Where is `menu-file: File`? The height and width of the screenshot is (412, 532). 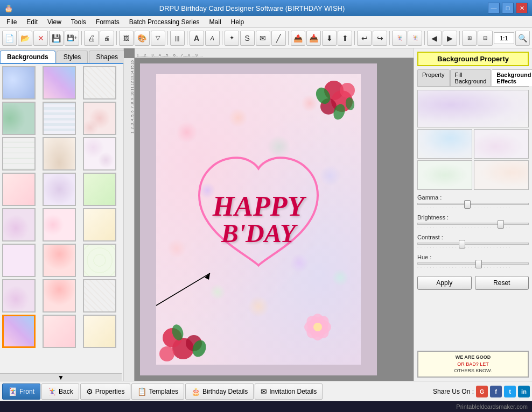
menu-file: File is located at coordinates (12, 22).